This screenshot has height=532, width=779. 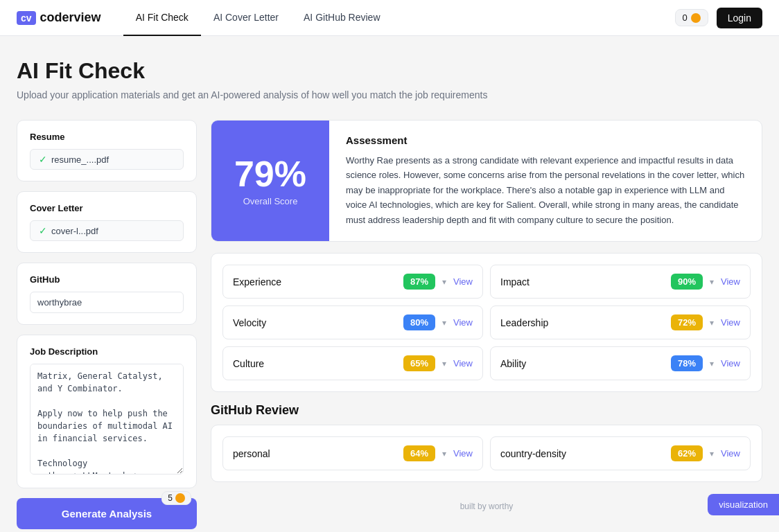 What do you see at coordinates (246, 18) in the screenshot?
I see `nav-cover-letter: AI Cover Letter` at bounding box center [246, 18].